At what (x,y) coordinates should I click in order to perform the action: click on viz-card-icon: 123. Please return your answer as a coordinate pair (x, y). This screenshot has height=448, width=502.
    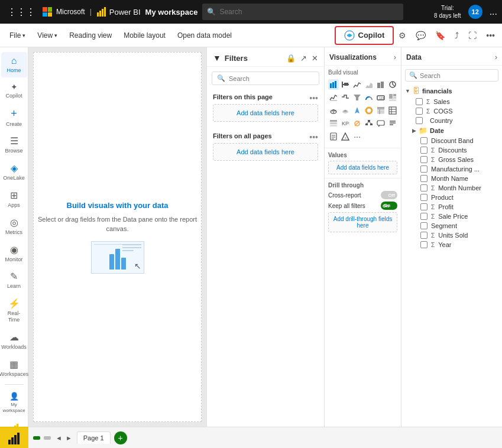
    Looking at the image, I should click on (381, 98).